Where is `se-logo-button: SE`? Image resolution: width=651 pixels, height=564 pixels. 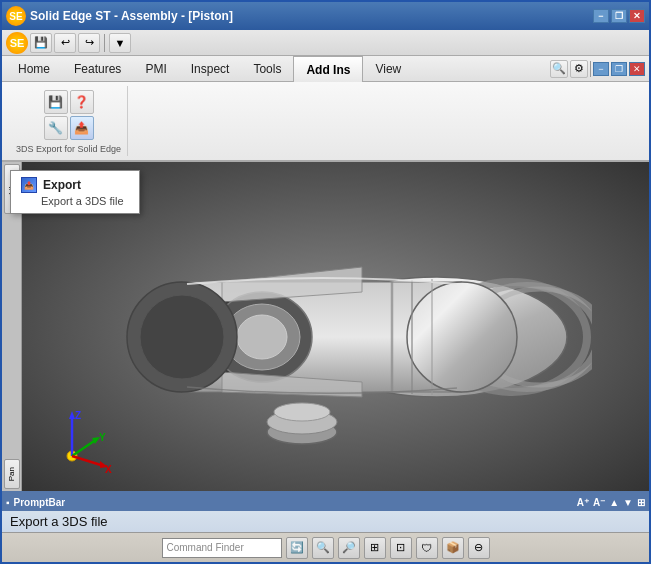 se-logo-button: SE is located at coordinates (17, 43).